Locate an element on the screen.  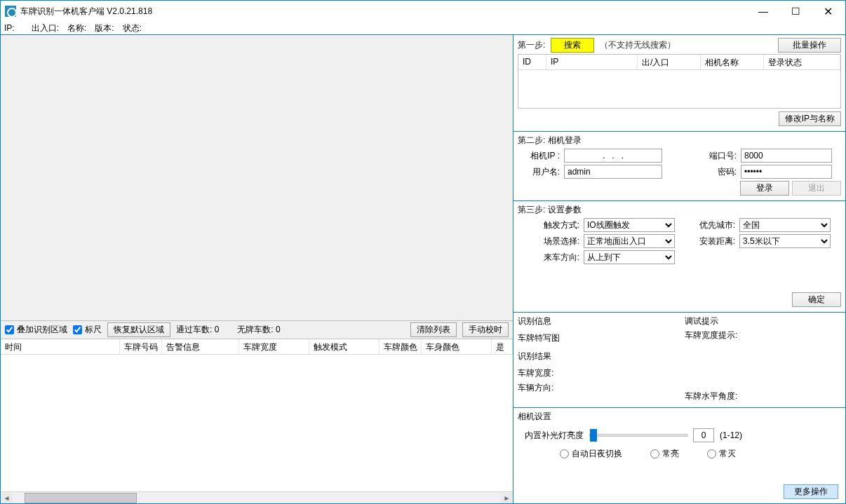
name-label: 名称: is located at coordinates (77, 28).